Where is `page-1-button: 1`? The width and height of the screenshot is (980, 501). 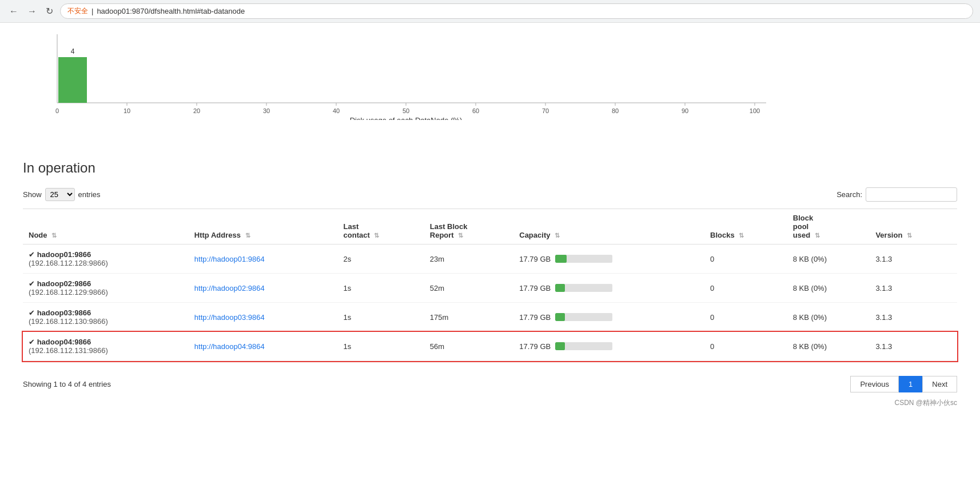 page-1-button: 1 is located at coordinates (910, 384).